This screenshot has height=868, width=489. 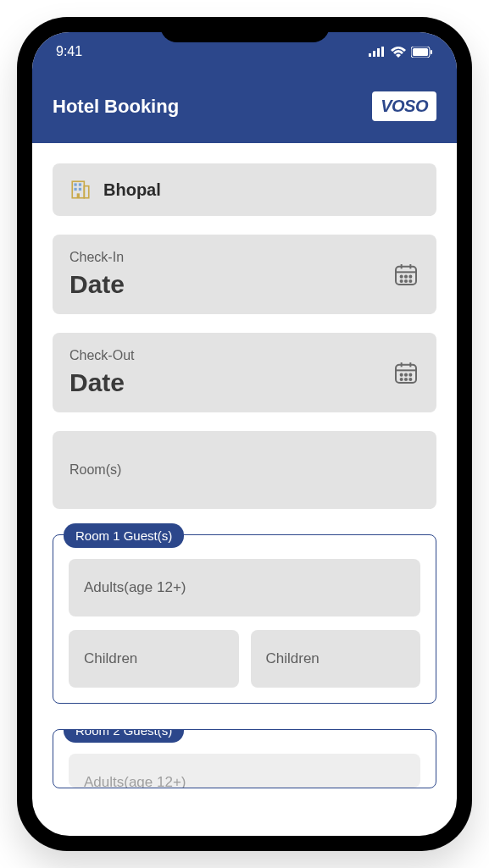 What do you see at coordinates (244, 771) in the screenshot?
I see `room-2-adults-field: Adults(age 12+)` at bounding box center [244, 771].